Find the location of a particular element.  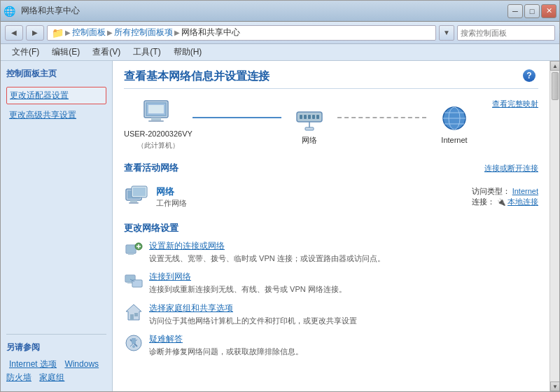

sidebar-bottom-title: 另请参阅 is located at coordinates (56, 347).